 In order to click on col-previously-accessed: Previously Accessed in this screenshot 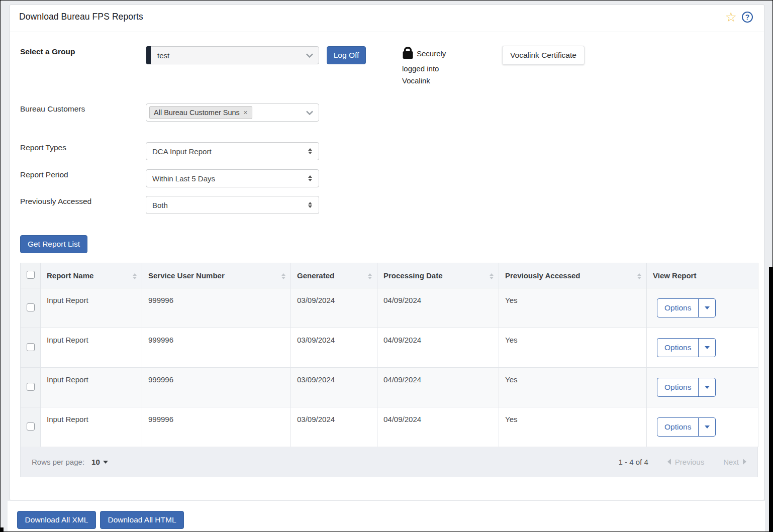, I will do `click(573, 276)`.